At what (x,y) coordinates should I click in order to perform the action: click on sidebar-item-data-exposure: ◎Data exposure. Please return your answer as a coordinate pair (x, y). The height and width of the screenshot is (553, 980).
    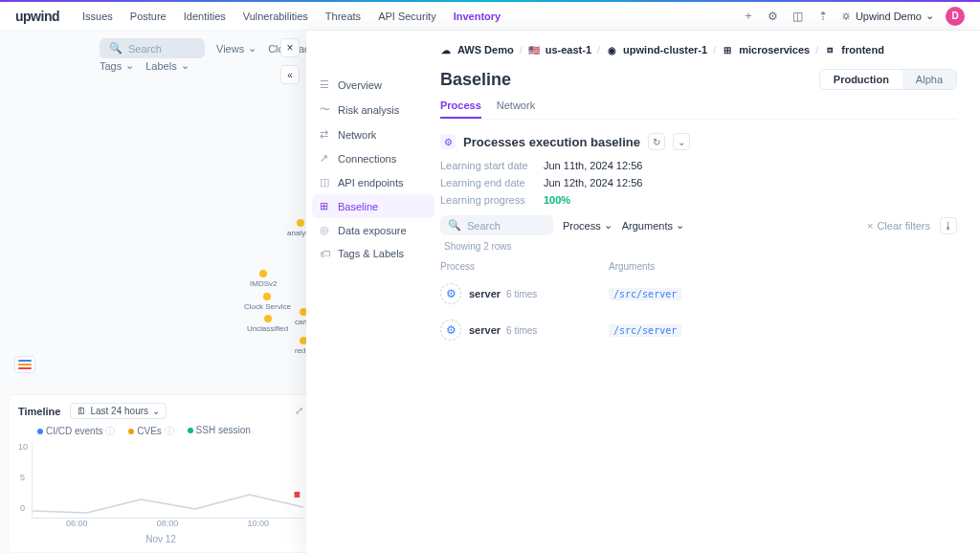
    Looking at the image, I should click on (373, 230).